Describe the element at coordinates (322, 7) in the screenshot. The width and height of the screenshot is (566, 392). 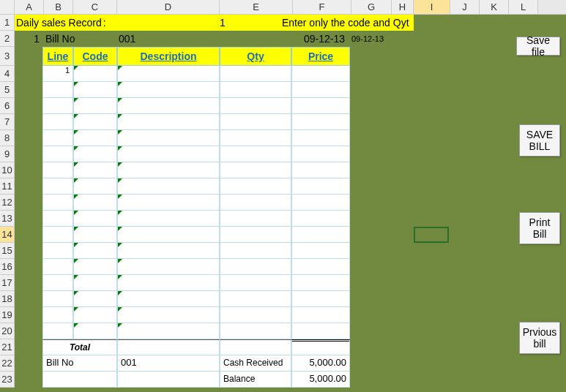
I see `col-header-F: F` at that location.